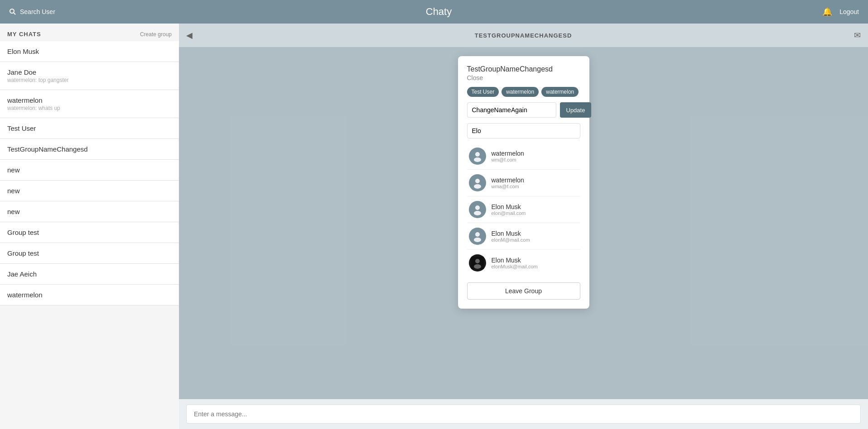 This screenshot has height=429, width=868. What do you see at coordinates (576, 110) in the screenshot?
I see `modal-update-btn: Update` at bounding box center [576, 110].